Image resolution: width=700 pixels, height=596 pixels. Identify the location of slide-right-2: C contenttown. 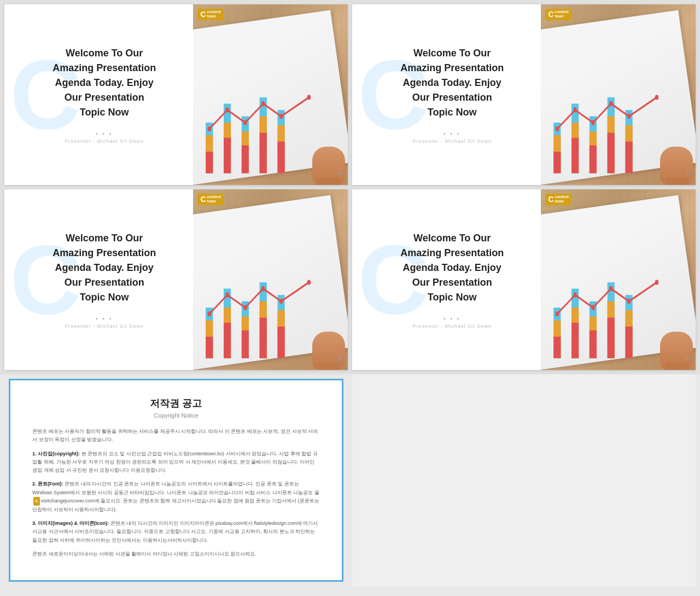
(618, 95).